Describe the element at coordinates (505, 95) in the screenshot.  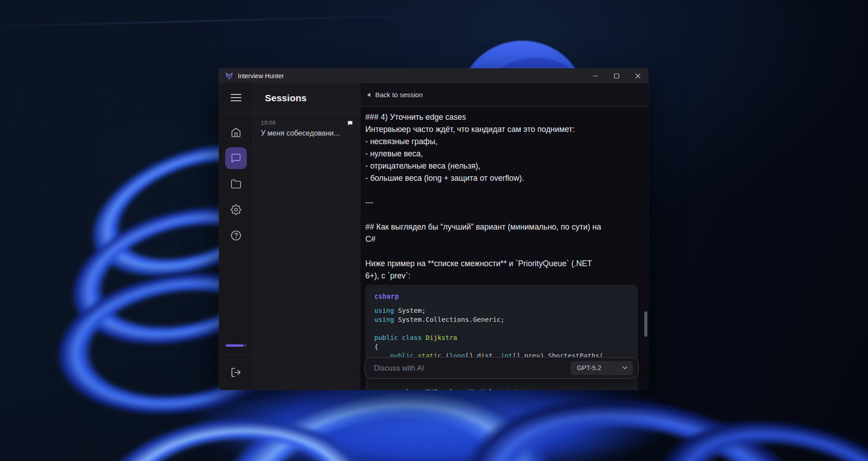
I see `back-to-session-button: Back to session` at that location.